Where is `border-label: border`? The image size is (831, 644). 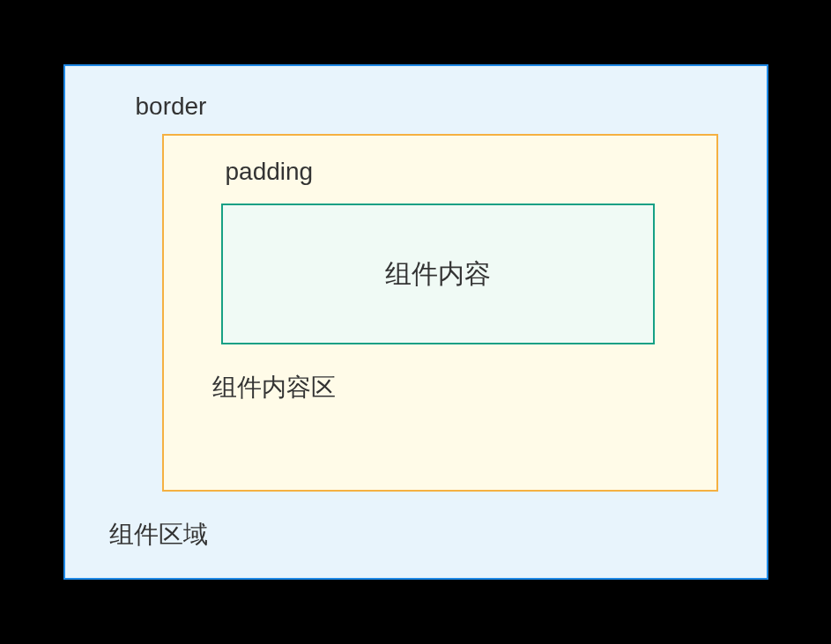 border-label: border is located at coordinates (425, 107).